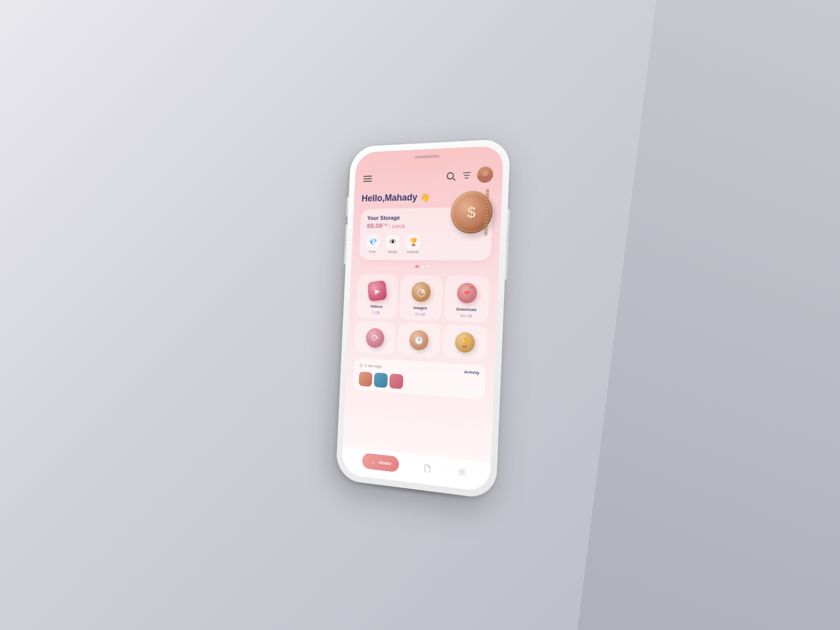 The width and height of the screenshot is (840, 630). Describe the element at coordinates (423, 298) in the screenshot. I see `category-grid: Videos 2 GB Images 23 GB` at that location.